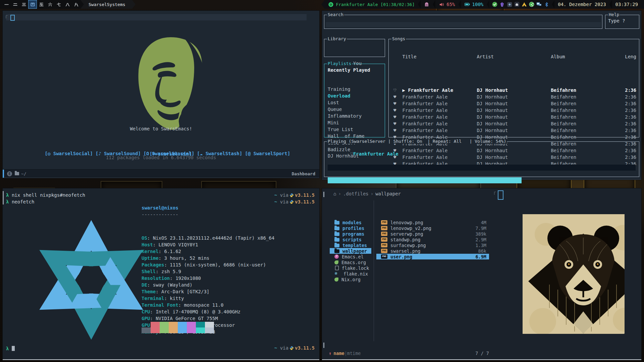 This screenshot has height=362, width=644. What do you see at coordinates (156, 17) in the screenshot?
I see `emacs-current-line-highlight` at bounding box center [156, 17].